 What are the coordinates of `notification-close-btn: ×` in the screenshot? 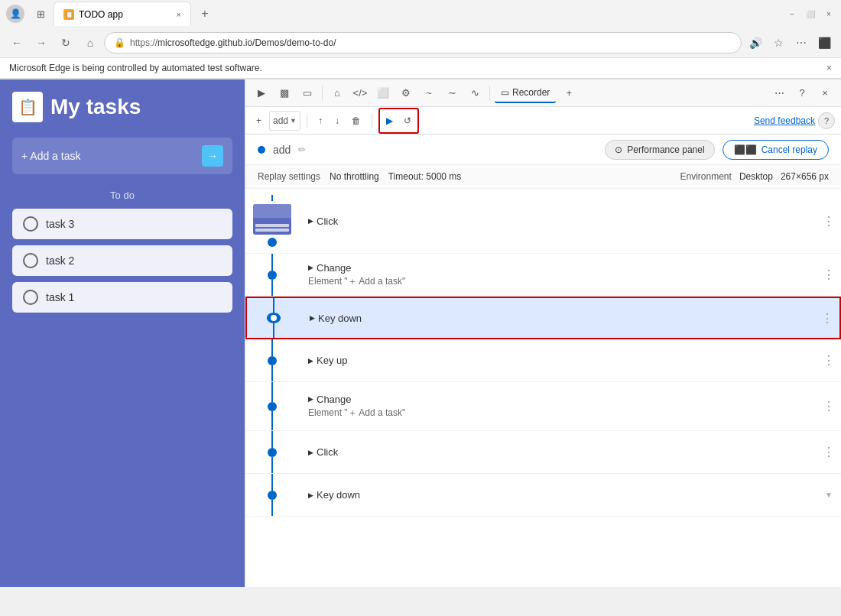 It's located at (829, 68).